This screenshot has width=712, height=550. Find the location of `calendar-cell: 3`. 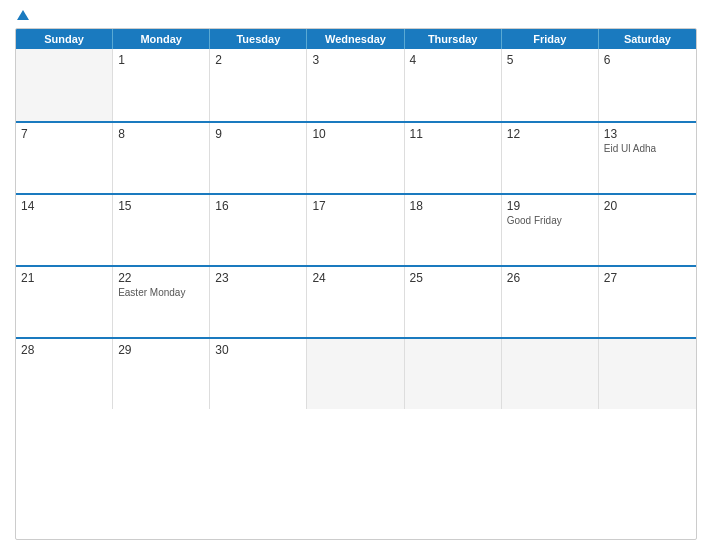

calendar-cell: 3 is located at coordinates (356, 85).